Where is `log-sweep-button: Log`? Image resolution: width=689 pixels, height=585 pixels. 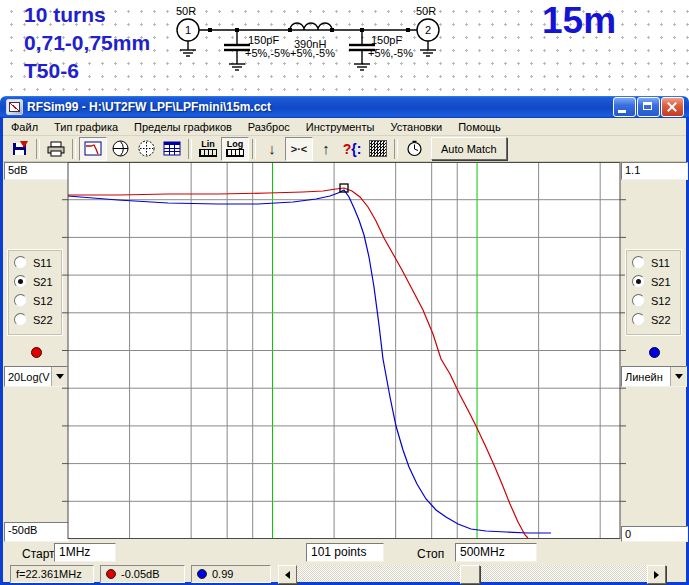 log-sweep-button: Log is located at coordinates (235, 149).